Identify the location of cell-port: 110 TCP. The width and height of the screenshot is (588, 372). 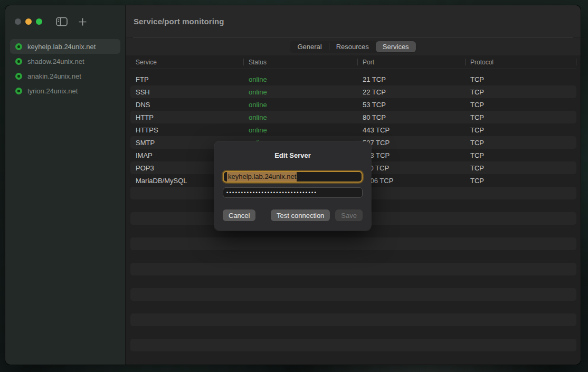
(411, 168).